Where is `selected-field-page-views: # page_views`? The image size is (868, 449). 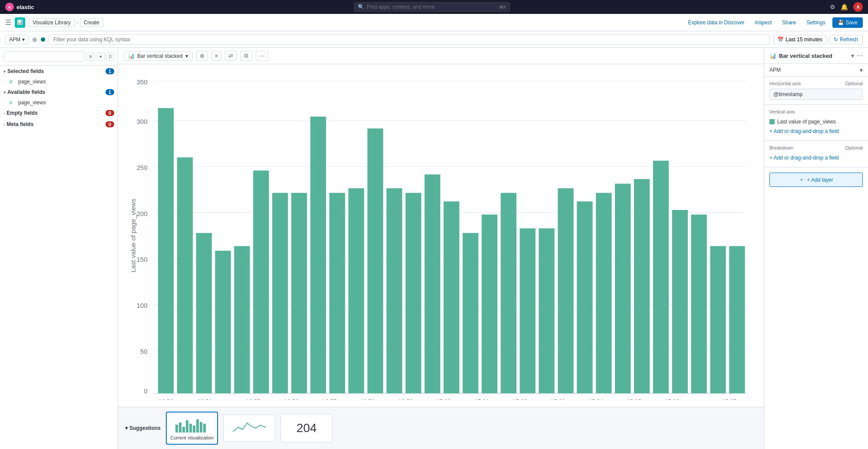 selected-field-page-views: # page_views is located at coordinates (59, 82).